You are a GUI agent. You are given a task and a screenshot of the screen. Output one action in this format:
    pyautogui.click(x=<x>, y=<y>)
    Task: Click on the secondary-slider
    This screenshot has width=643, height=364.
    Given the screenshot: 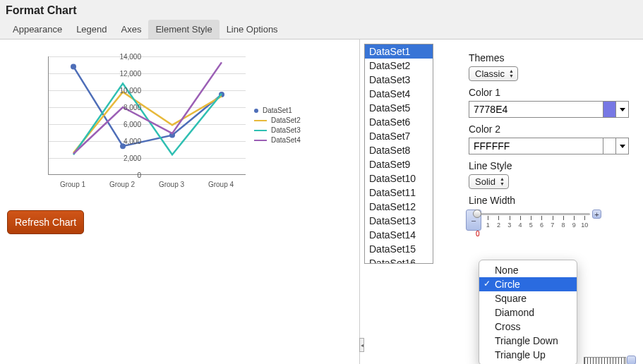 What is the action you would take?
    pyautogui.click(x=605, y=360)
    